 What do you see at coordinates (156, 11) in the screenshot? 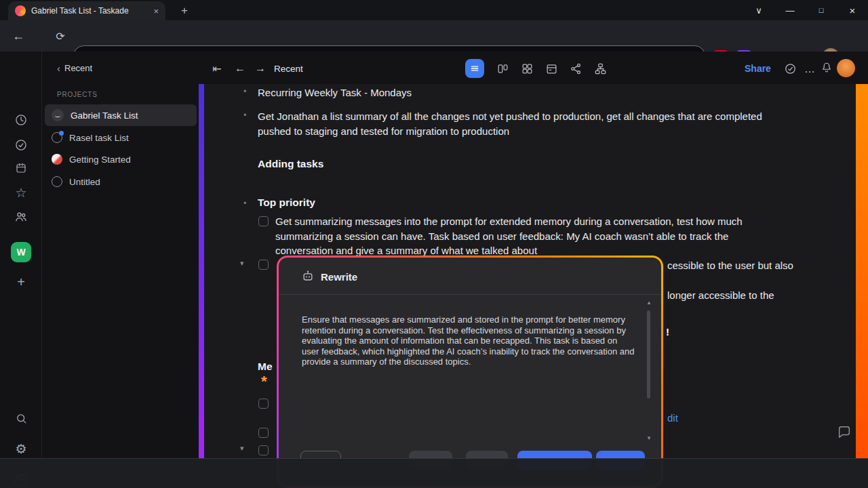
I see `tab-close-icon: ×` at bounding box center [156, 11].